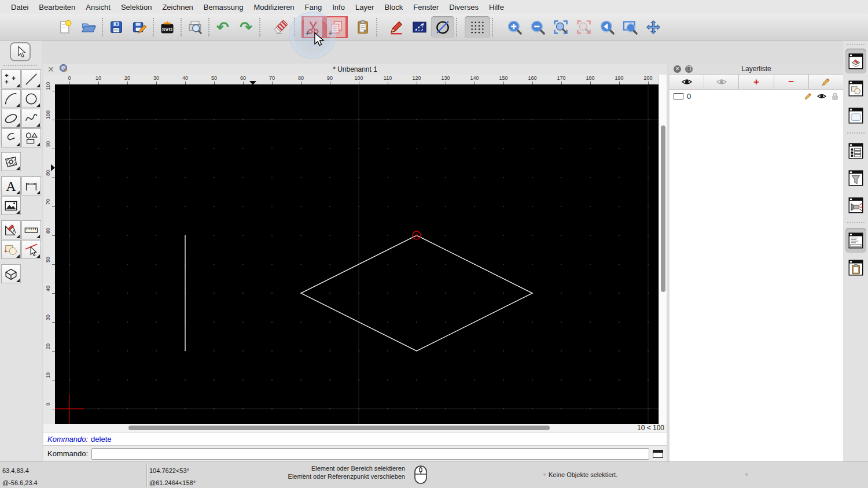  What do you see at coordinates (339, 7) in the screenshot?
I see `menu-info: Info` at bounding box center [339, 7].